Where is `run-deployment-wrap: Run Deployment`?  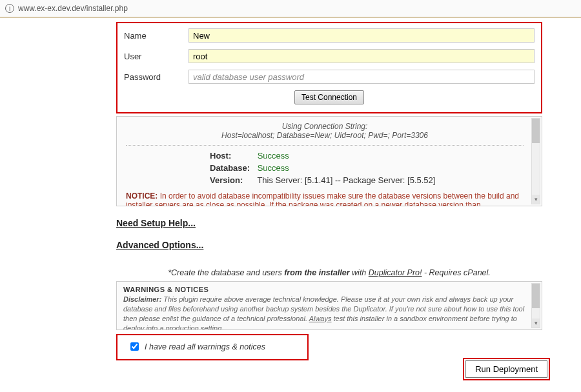
run-deployment-wrap: Run Deployment is located at coordinates (506, 369).